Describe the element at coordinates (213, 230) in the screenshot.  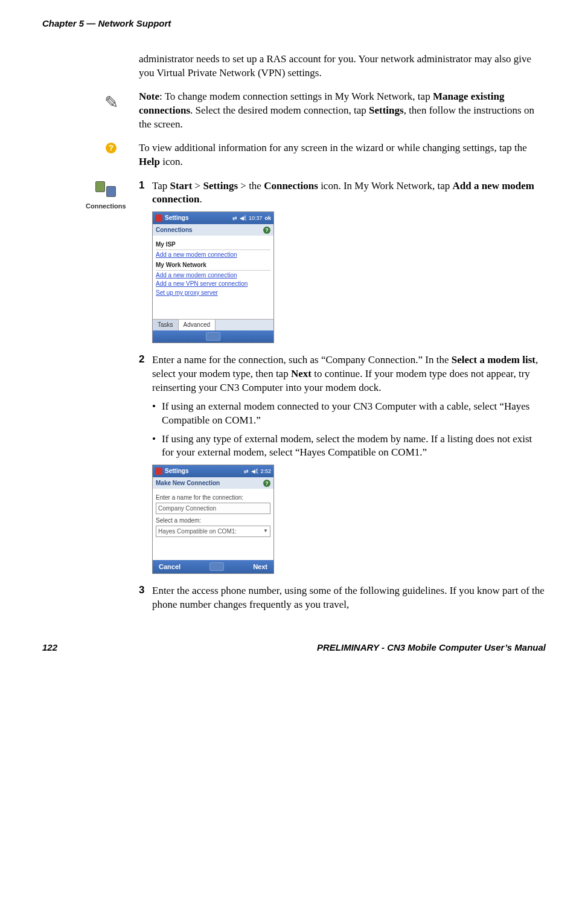
I see `ss-subheader: Connections ?` at that location.